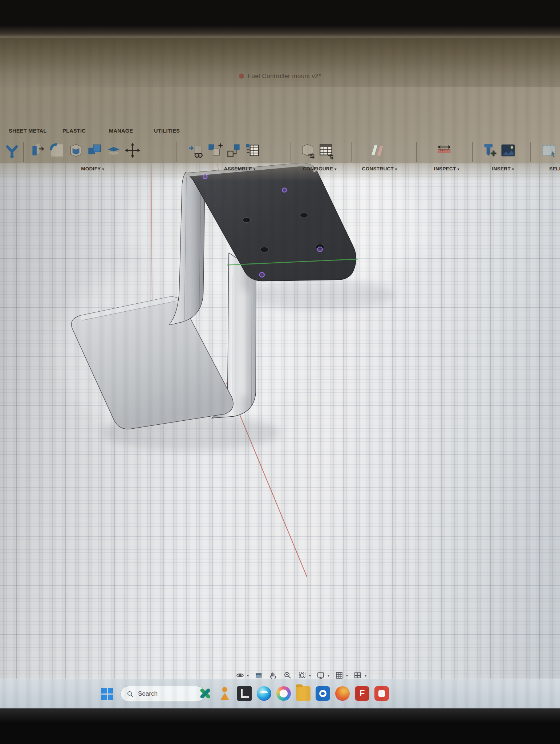  What do you see at coordinates (323, 694) in the screenshot?
I see `outlook-blue-icon` at bounding box center [323, 694].